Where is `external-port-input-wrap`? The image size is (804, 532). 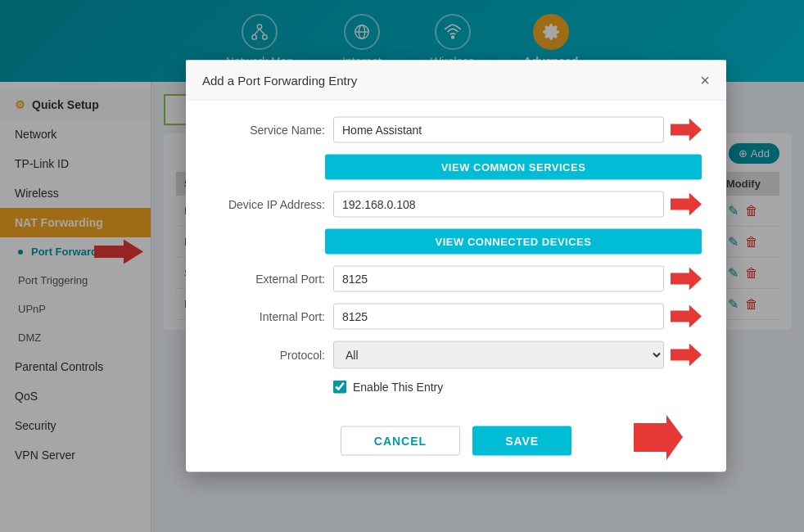 external-port-input-wrap is located at coordinates (517, 279).